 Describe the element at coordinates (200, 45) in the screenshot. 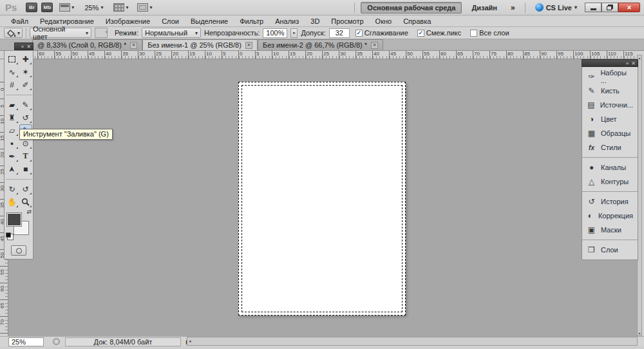

I see `document-tab-1: Без имени-1 @ 25% (RGB/8)✕` at that location.